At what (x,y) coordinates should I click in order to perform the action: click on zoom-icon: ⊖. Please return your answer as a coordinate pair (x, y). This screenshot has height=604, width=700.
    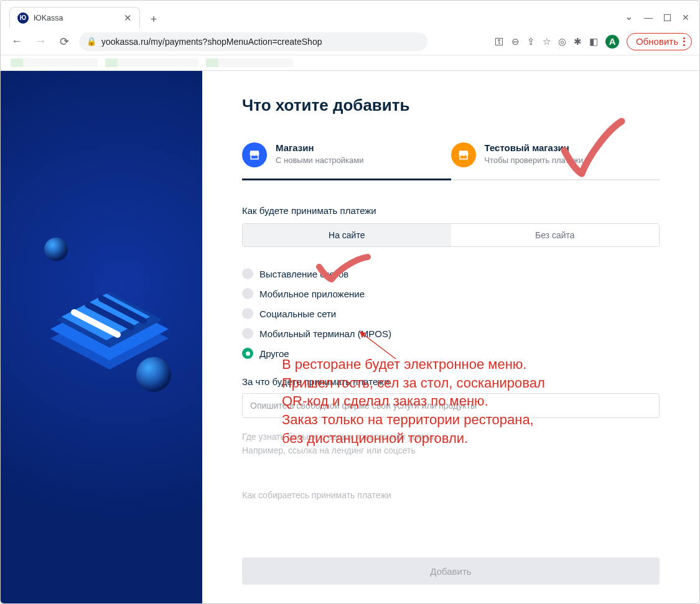
    Looking at the image, I should click on (515, 42).